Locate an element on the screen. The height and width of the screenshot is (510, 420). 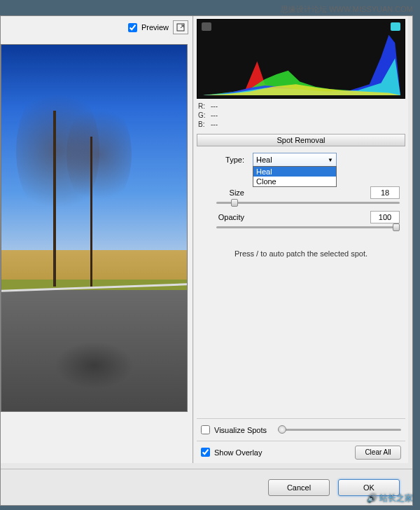
type-option-heal: Heal is located at coordinates (295, 172).